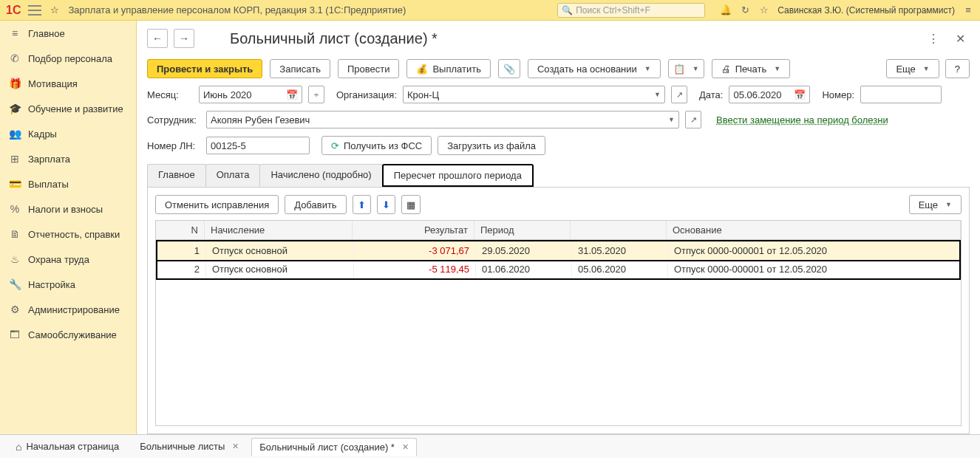 The height and width of the screenshot is (463, 980). Describe the element at coordinates (594, 69) in the screenshot. I see `create-based-button: Создать на основании▼` at that location.